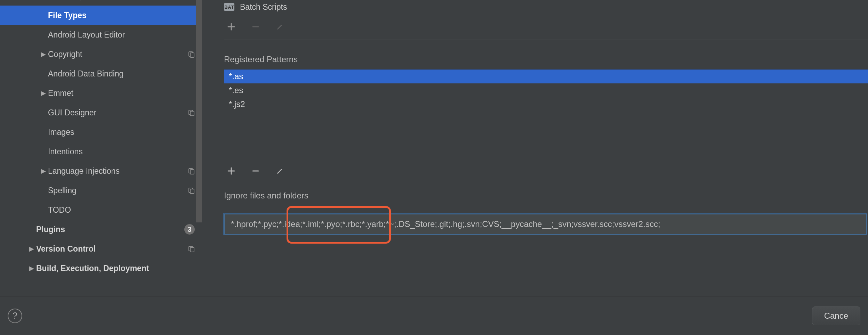 The width and height of the screenshot is (868, 335). What do you see at coordinates (116, 113) in the screenshot?
I see `sidebar-item-label: GUI Designer` at bounding box center [116, 113].